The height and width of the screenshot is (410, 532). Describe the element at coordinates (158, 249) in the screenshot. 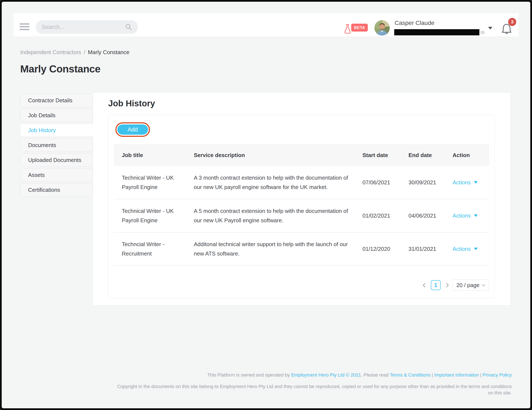

I see `cell-job-title: Techncial Writer - Recruitment` at that location.